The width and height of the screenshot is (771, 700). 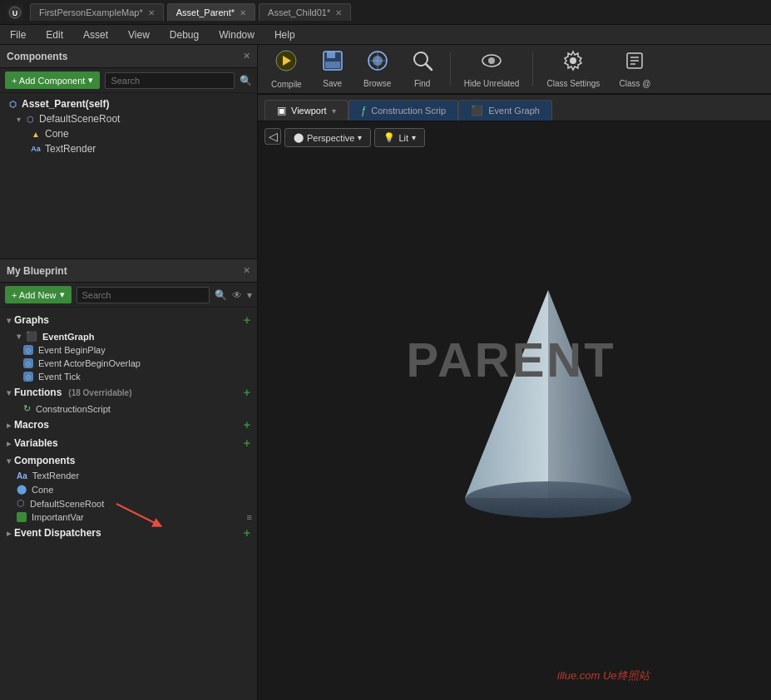 I want to click on viewport-tab-dropdown: ▾, so click(x=334, y=111).